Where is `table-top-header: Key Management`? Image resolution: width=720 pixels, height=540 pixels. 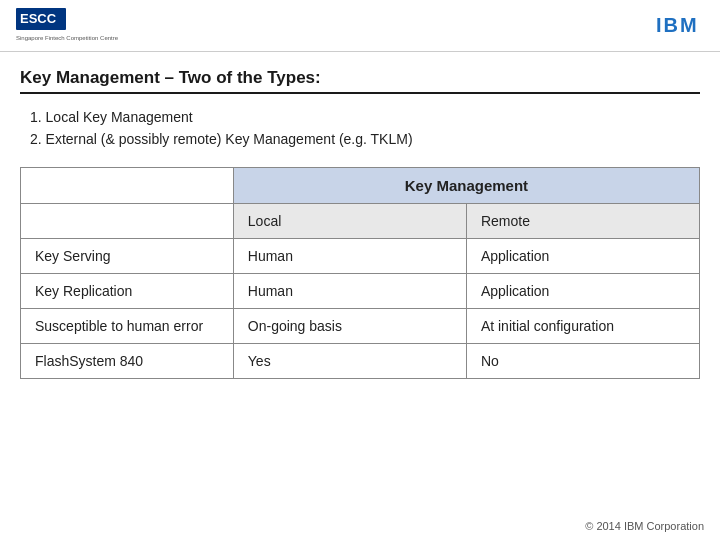
table-top-header: Key Management is located at coordinates (466, 185).